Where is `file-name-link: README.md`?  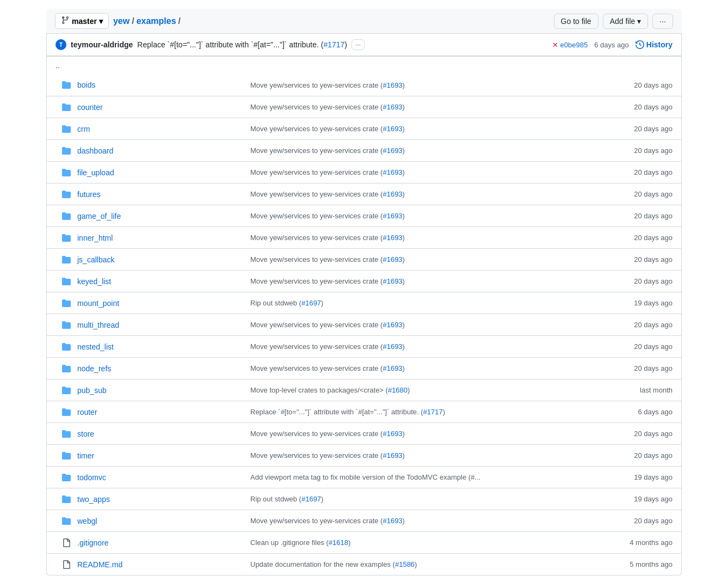
file-name-link: README.md is located at coordinates (100, 565).